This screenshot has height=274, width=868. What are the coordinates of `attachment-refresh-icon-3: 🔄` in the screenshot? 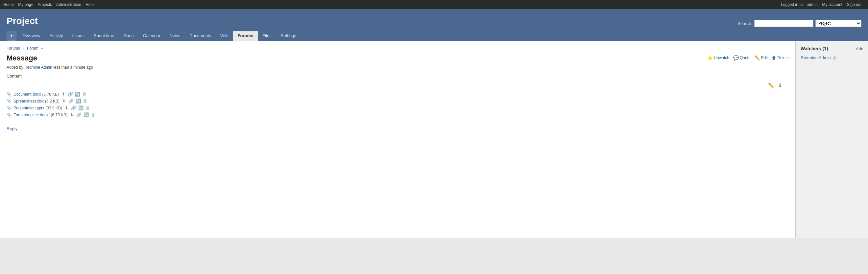 It's located at (86, 115).